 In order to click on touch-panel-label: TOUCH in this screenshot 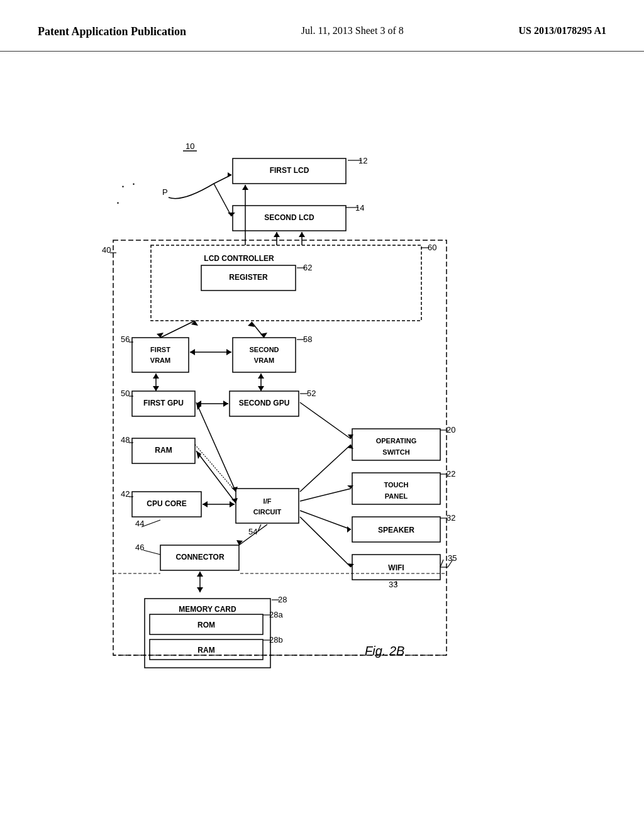, I will do `click(396, 485)`.